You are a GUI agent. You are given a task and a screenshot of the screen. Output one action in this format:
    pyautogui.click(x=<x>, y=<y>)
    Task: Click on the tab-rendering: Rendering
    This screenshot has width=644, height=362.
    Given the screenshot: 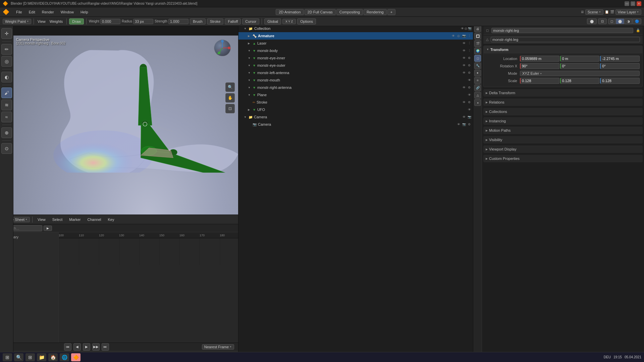 What is the action you would take?
    pyautogui.click(x=375, y=12)
    